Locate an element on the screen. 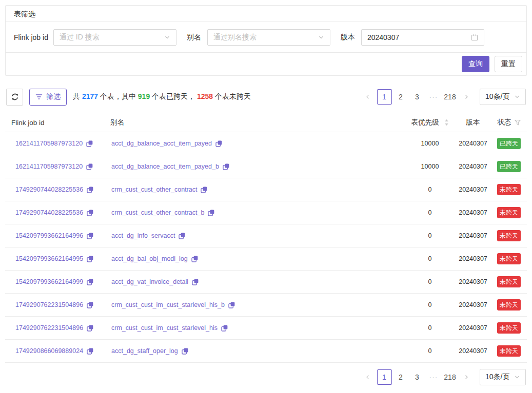  version-value: 20240307 is located at coordinates (383, 37).